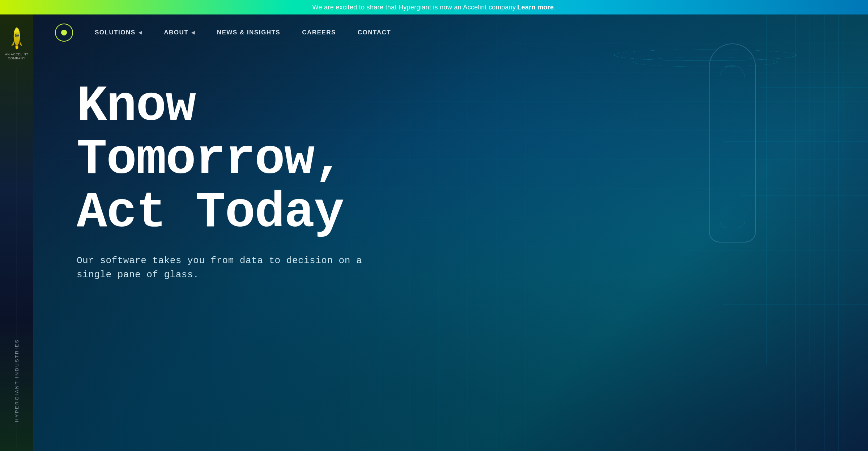  Describe the element at coordinates (179, 33) in the screenshot. I see `nav-about: ABOUT ◀` at that location.